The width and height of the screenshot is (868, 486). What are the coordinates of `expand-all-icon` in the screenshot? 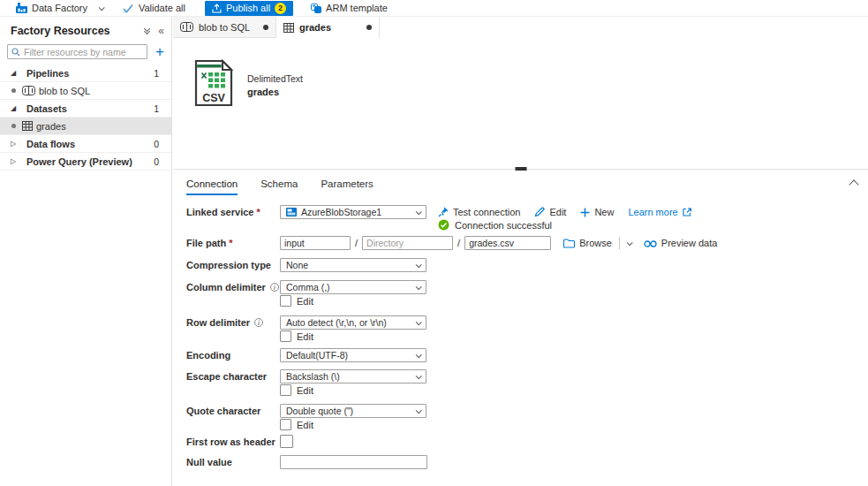 It's located at (147, 31).